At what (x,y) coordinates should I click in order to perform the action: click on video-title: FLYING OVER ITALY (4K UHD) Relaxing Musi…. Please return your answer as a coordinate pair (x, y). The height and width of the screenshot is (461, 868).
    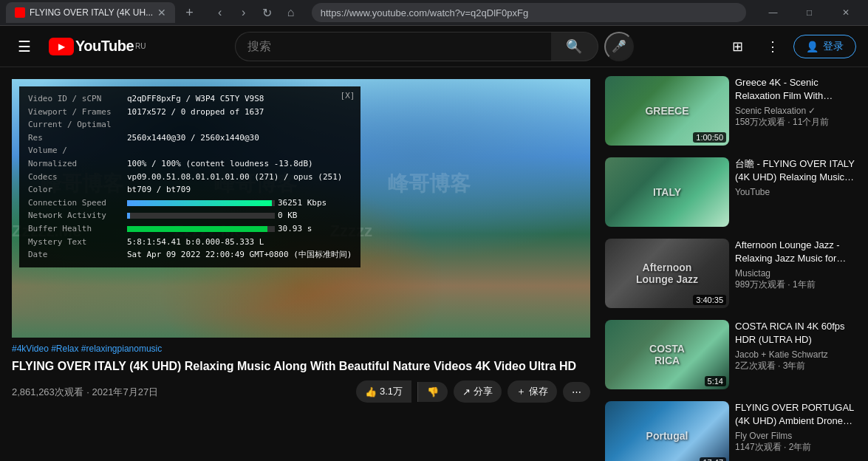
    Looking at the image, I should click on (301, 366).